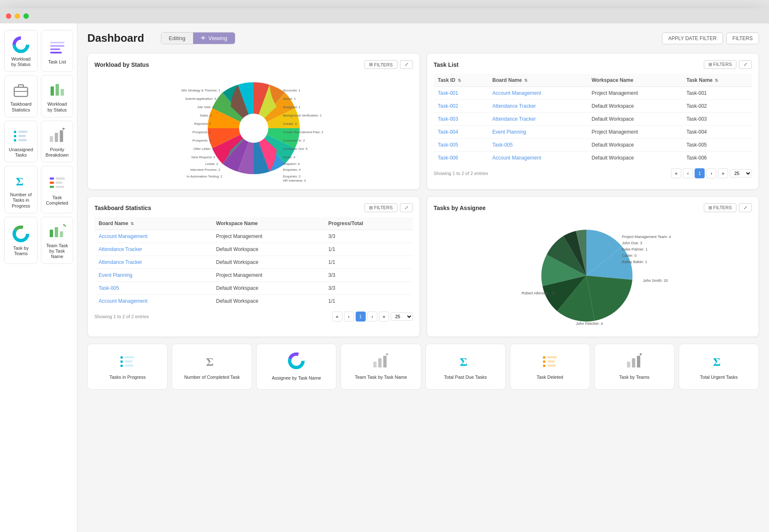  I want to click on sidebar-card-workload-bar: Workload by Status, so click(57, 96).